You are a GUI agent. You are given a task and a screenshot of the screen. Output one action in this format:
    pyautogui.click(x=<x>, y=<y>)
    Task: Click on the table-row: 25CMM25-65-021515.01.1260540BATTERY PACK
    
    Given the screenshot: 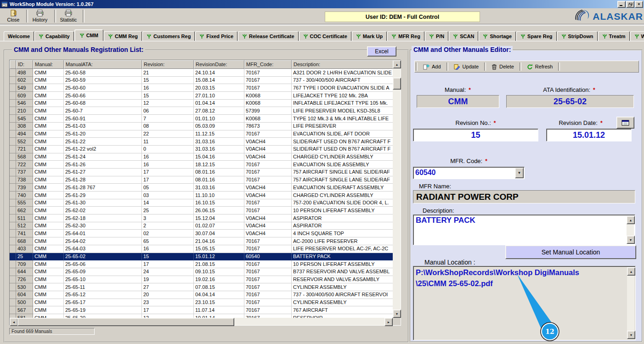 What is the action you would take?
    pyautogui.click(x=201, y=257)
    